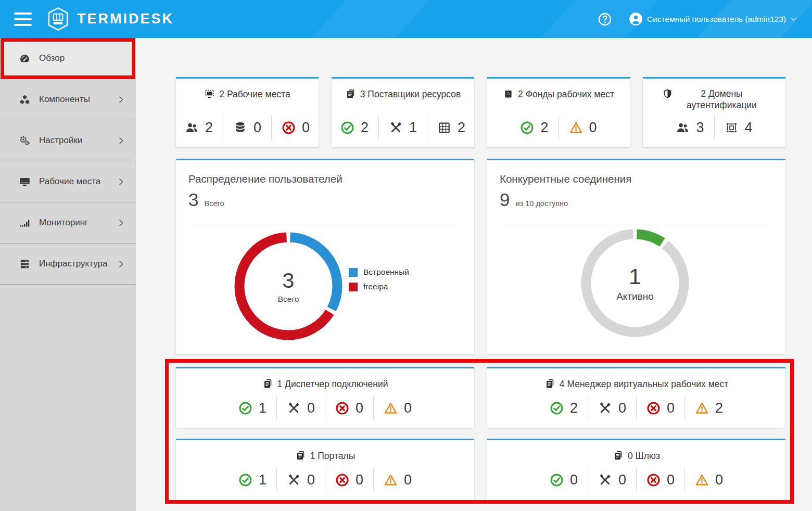  I want to click on stat-value: 4, so click(748, 128).